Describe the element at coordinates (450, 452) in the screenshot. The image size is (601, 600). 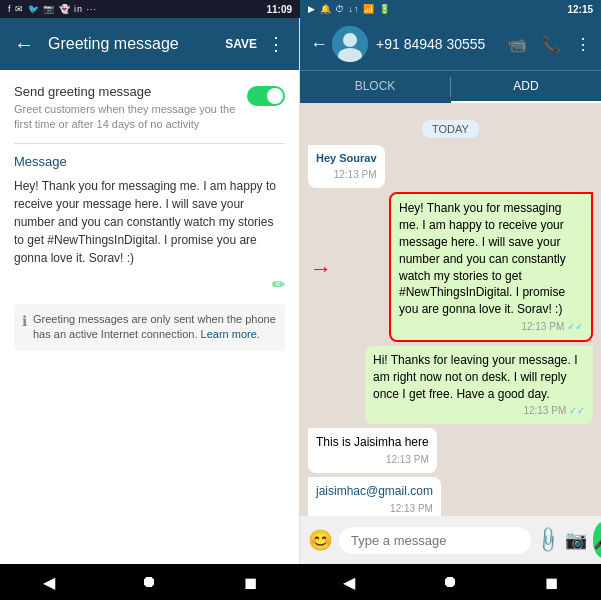
I see `list-item: This is Jaisimha here 12:13 PM` at that location.